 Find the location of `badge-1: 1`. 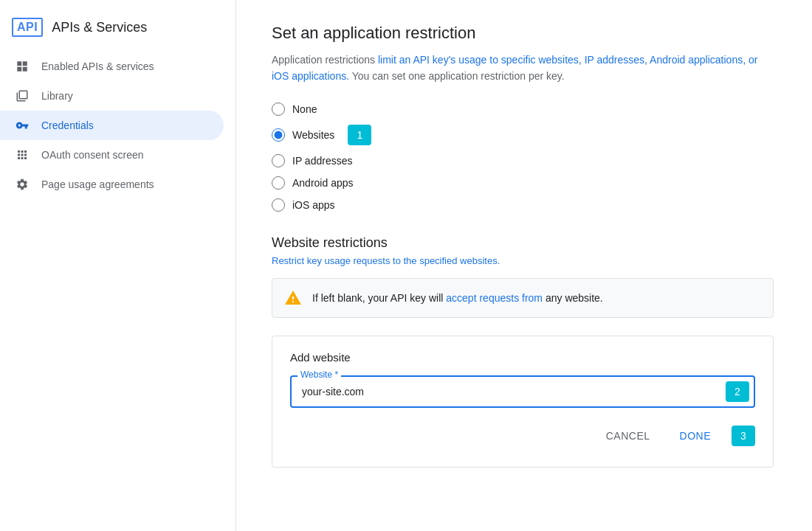

badge-1: 1 is located at coordinates (359, 135).